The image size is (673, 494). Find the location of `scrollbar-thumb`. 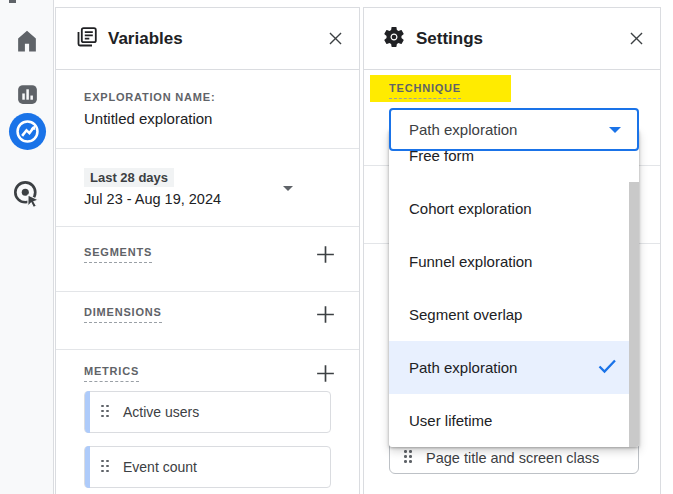

scrollbar-thumb is located at coordinates (634, 314).